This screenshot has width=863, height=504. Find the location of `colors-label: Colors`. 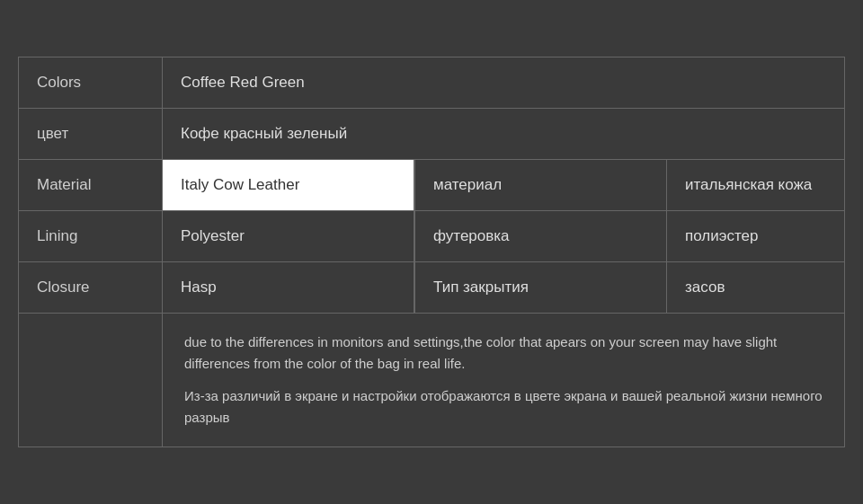

colors-label: Colors is located at coordinates (91, 83).